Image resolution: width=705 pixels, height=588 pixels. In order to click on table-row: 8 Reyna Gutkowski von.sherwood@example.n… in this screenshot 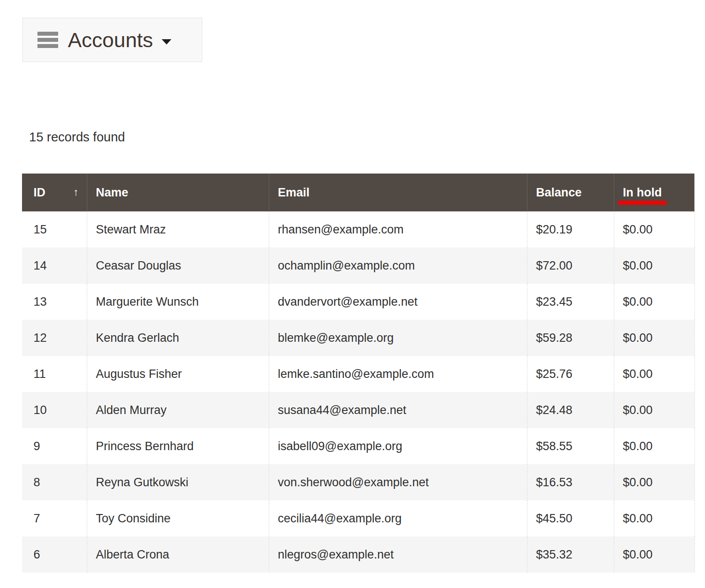, I will do `click(358, 482)`.